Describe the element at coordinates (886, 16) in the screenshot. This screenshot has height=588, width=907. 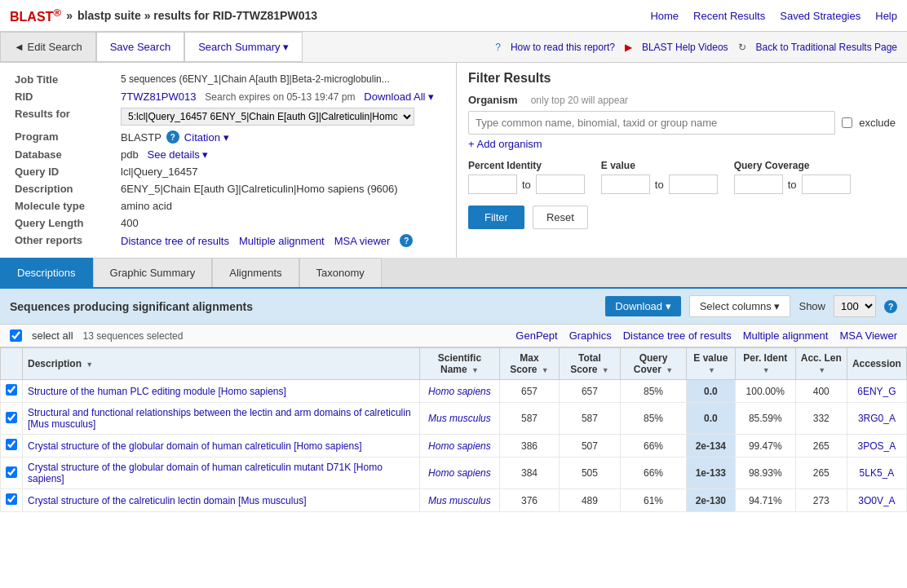
I see `help-link: Help` at that location.